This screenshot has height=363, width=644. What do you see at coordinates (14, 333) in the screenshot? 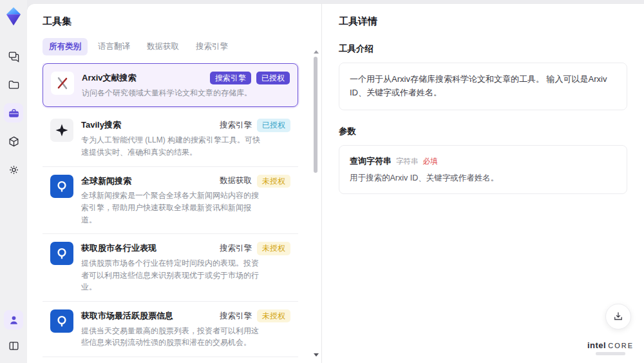
I see `rail-bottom` at bounding box center [14, 333].